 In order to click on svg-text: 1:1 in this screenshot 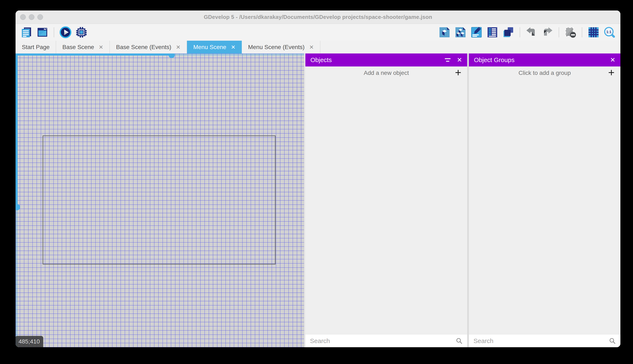, I will do `click(609, 32)`.